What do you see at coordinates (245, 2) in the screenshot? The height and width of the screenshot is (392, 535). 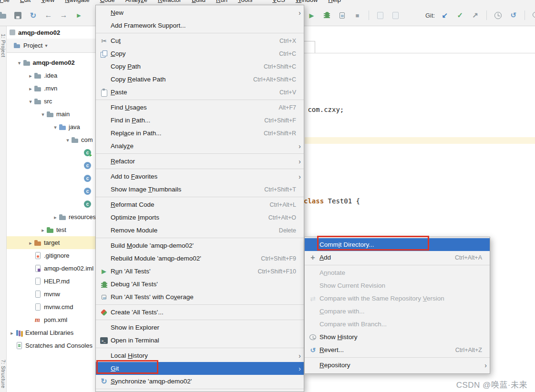 I see `menubar-item: Tools` at bounding box center [245, 2].